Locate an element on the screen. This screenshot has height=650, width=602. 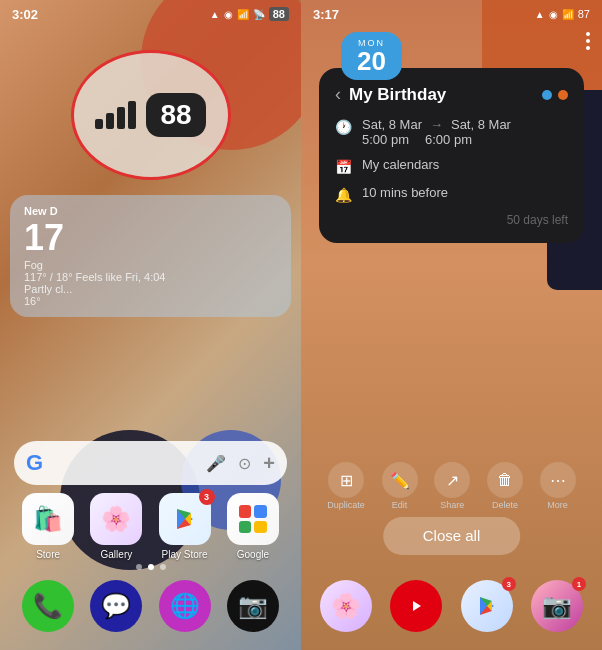
gallery-dock-right: 🌸 is located at coordinates (346, 606).